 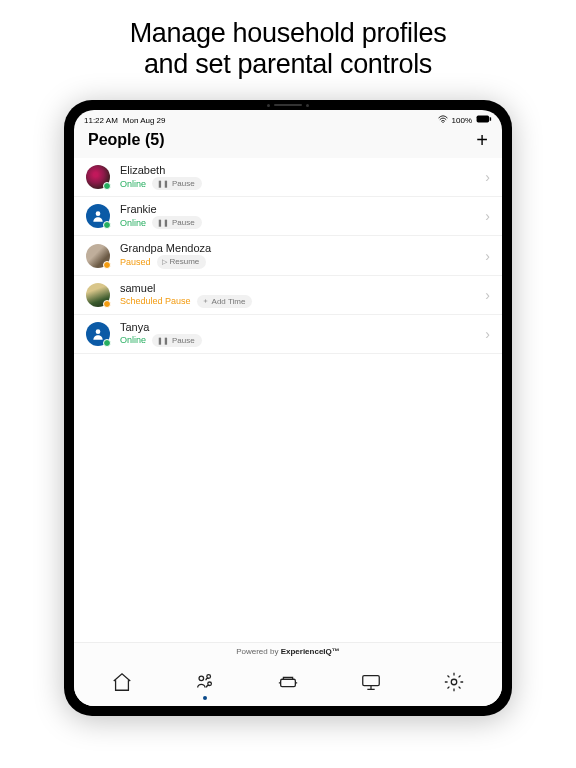 What do you see at coordinates (482, 140) in the screenshot?
I see `add-person-button: +` at bounding box center [482, 140].